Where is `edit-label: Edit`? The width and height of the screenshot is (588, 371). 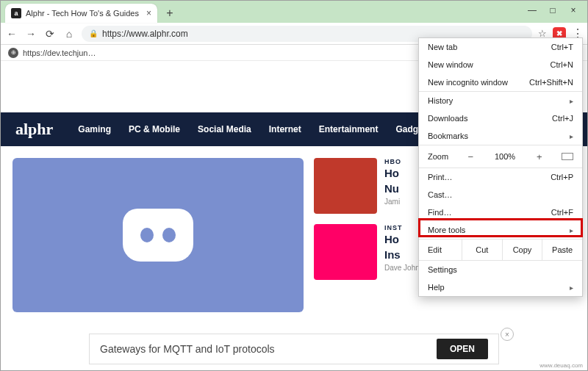 edit-label: Edit is located at coordinates (440, 250).